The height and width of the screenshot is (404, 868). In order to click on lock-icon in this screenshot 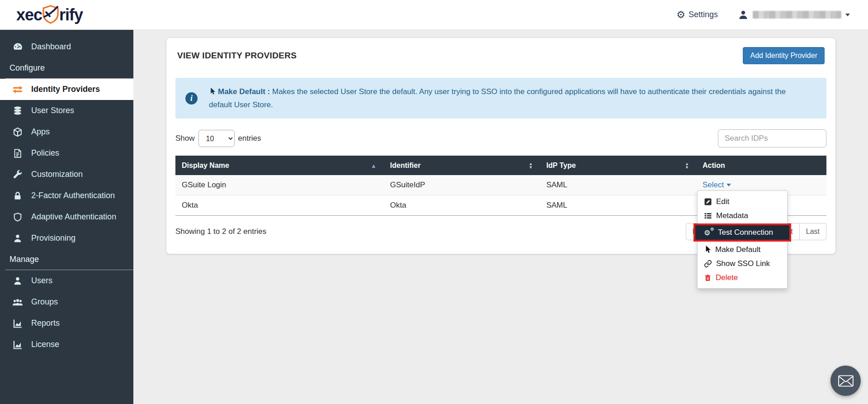, I will do `click(18, 196)`.